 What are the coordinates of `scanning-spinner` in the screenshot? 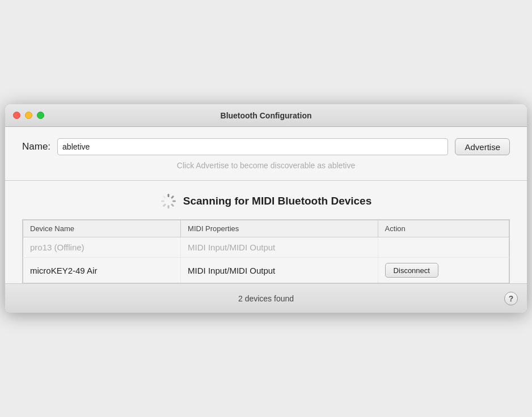 It's located at (168, 201).